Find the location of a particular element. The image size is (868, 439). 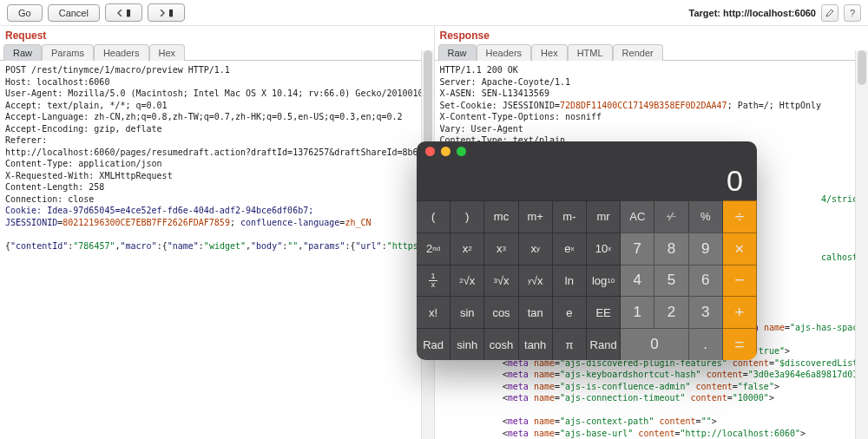

calc-key-mc: mc is located at coordinates (502, 217).